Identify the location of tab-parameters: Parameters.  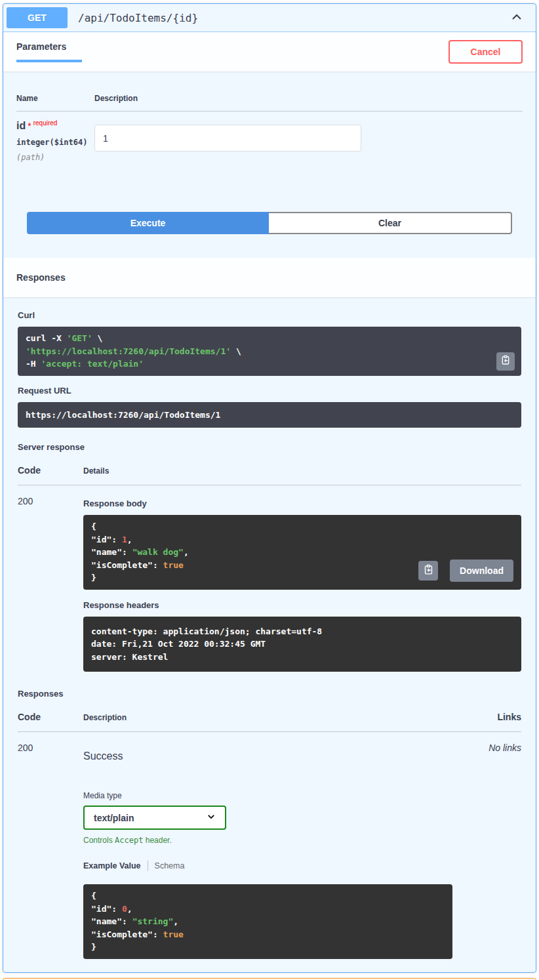
(49, 52).